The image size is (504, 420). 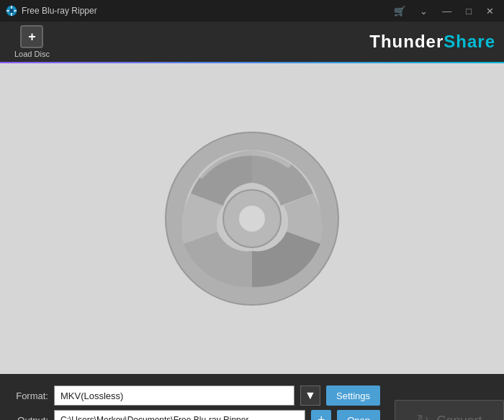 What do you see at coordinates (59, 11) in the screenshot?
I see `title-text: Free Blu-ray Ripper` at bounding box center [59, 11].